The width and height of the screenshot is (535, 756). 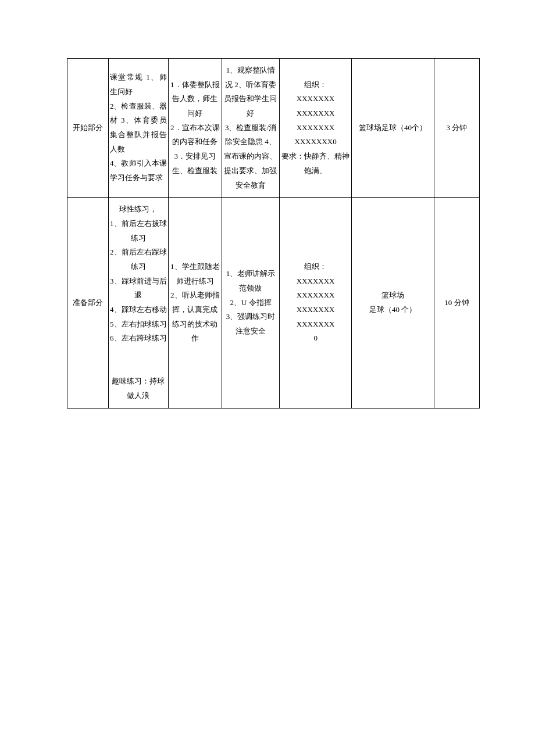 What do you see at coordinates (250, 303) in the screenshot?
I see `teacher-cell: 1、老师讲解示范领做2、U 令指挥3、强调练习时注意安全` at bounding box center [250, 303].